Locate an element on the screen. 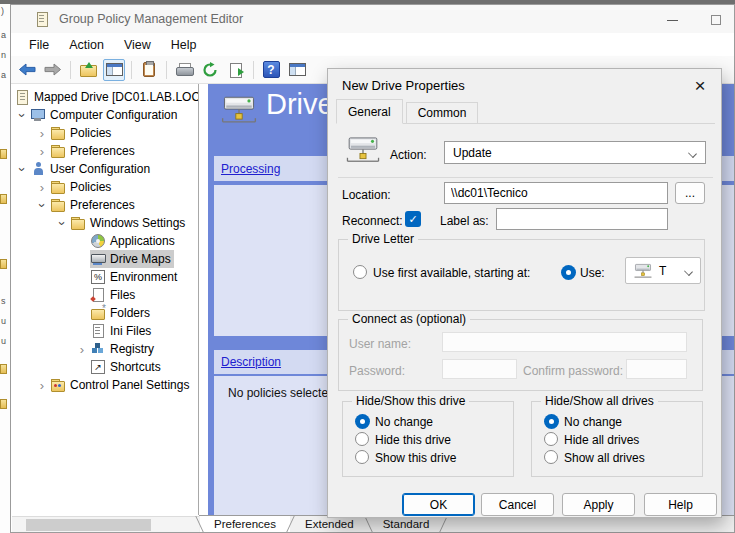 This screenshot has height=533, width=735. registry-icon is located at coordinates (98, 349).